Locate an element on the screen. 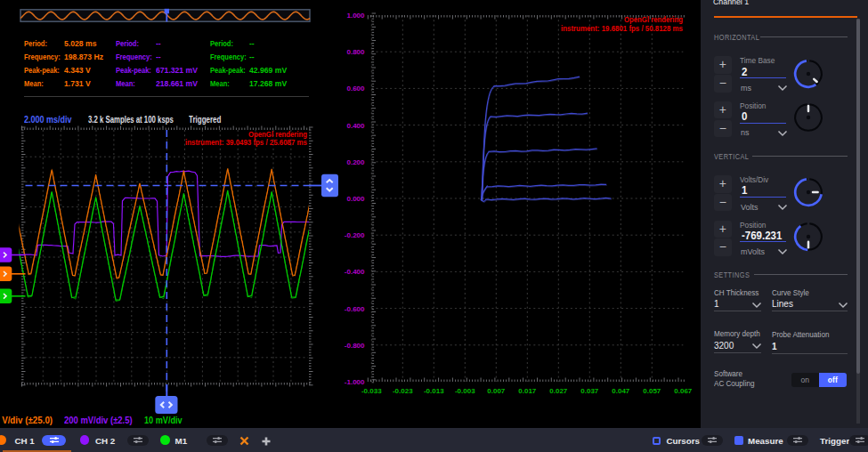 The width and height of the screenshot is (868, 452). svg-text: 1.000 is located at coordinates (356, 16).